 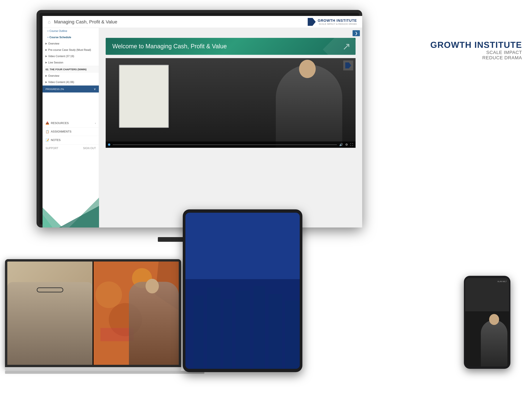 I want to click on tablet-bezel: STRESS TESTING YOUR NUMBERS DURING COVID…, so click(x=242, y=291).